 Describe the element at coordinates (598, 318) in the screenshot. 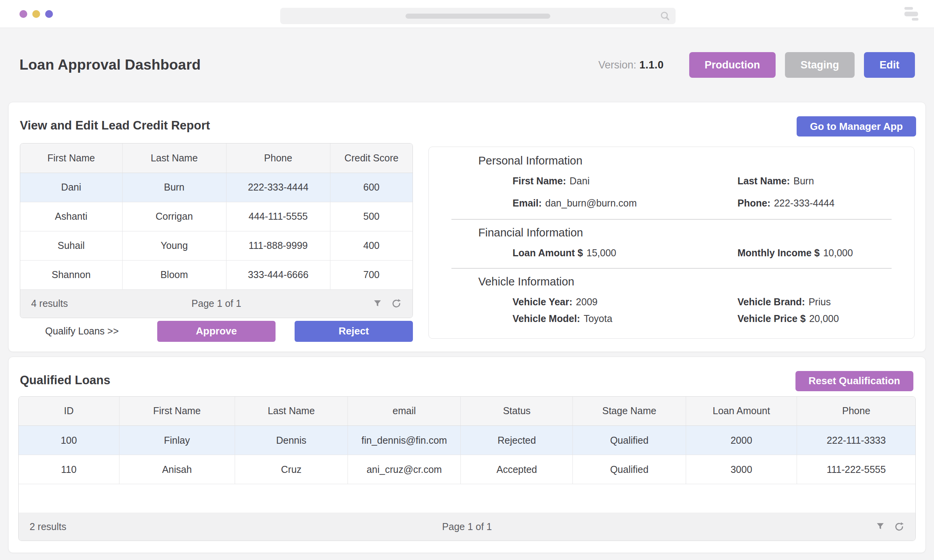

I see `field-value: Toyota` at that location.